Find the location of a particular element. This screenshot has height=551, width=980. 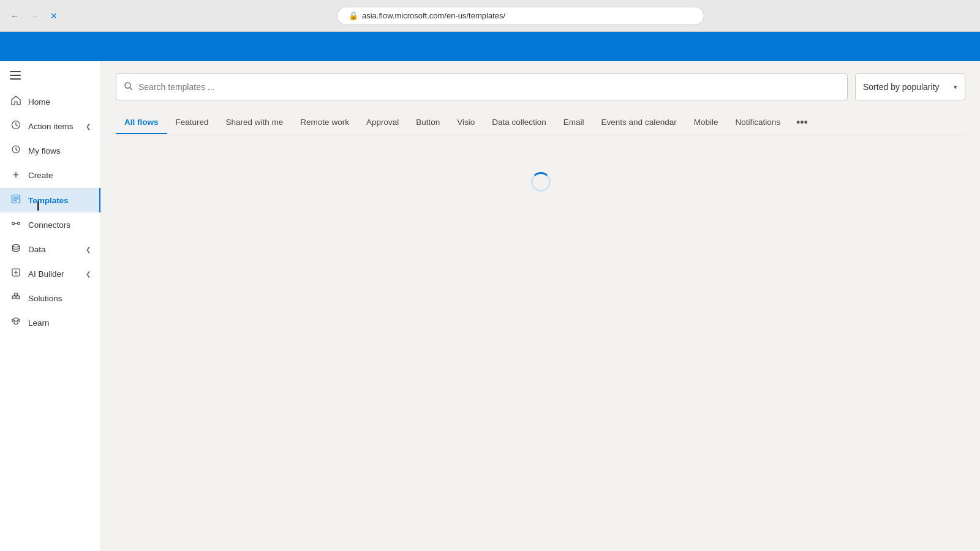

sidebar: Home Action items ❮ My flows + Create Te… is located at coordinates (50, 306).